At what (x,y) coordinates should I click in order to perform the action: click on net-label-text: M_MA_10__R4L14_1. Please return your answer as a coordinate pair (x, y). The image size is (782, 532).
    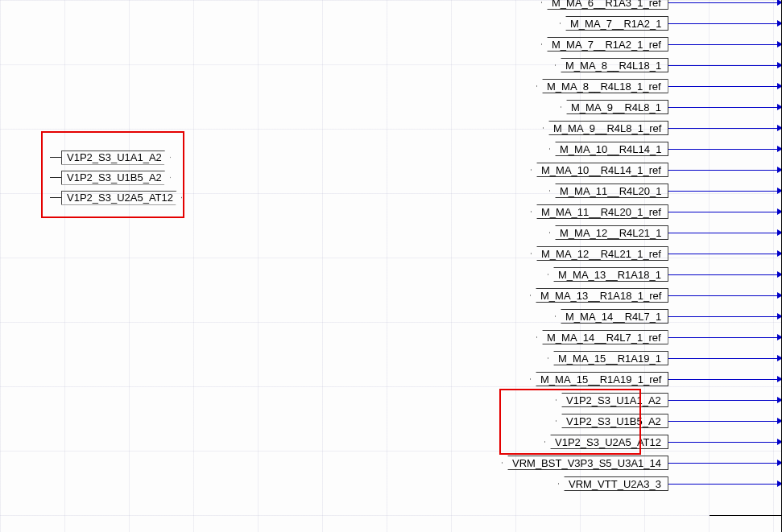
    Looking at the image, I should click on (610, 150).